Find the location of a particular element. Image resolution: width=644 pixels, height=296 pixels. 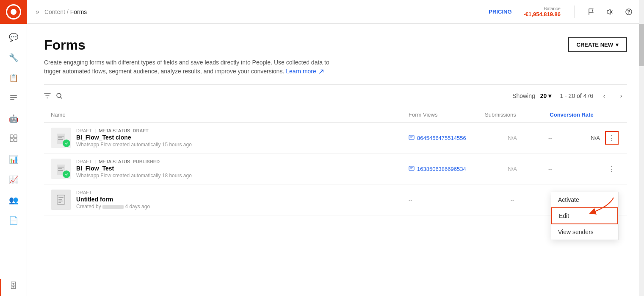

col-views-value: 8645456475514556 is located at coordinates (442, 138).